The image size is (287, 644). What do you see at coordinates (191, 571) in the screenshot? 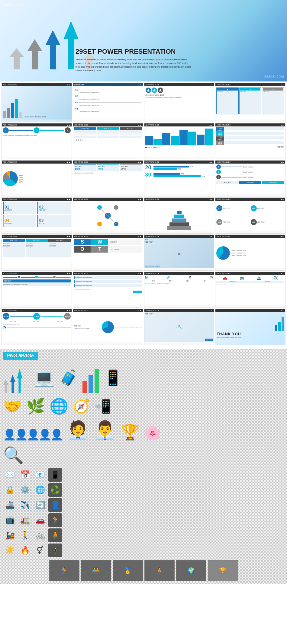
I see `char-slide-5: 🌍` at bounding box center [191, 571].